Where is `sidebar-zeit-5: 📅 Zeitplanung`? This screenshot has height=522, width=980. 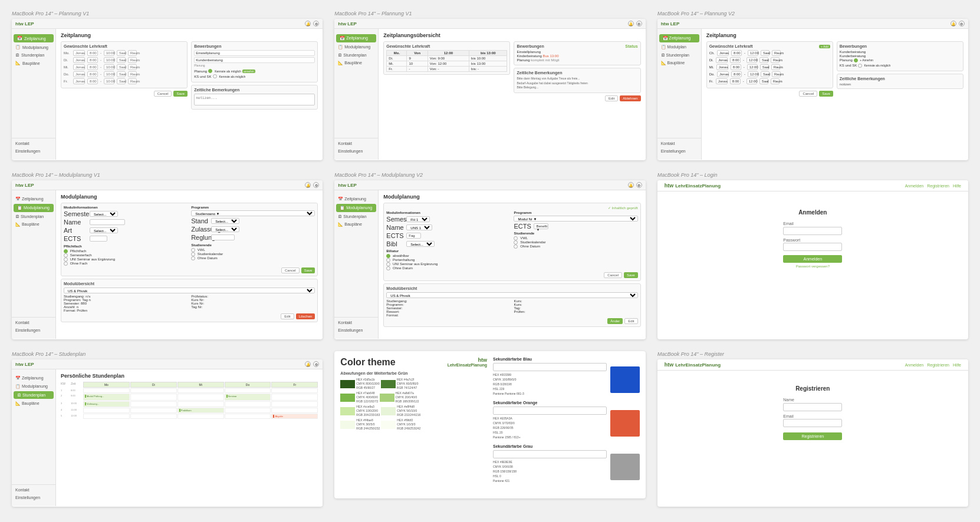 sidebar-zeit-5: 📅 Zeitplanung is located at coordinates (356, 199).